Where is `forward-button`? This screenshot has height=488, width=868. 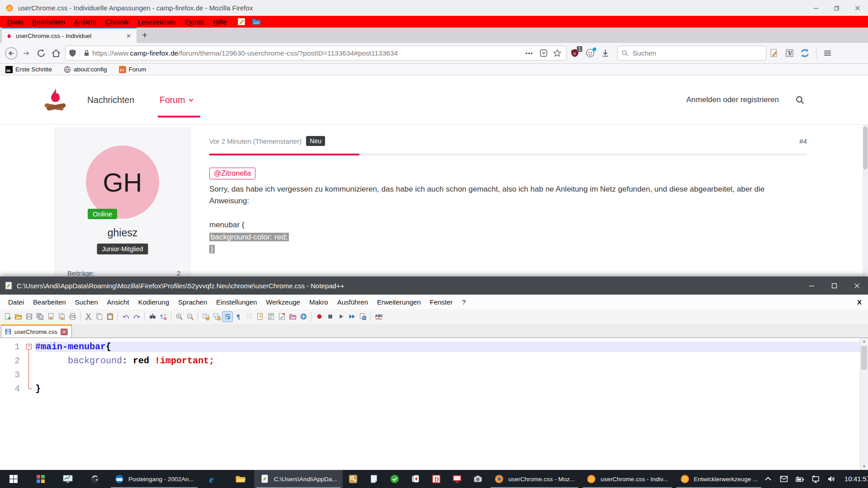
forward-button is located at coordinates (26, 53).